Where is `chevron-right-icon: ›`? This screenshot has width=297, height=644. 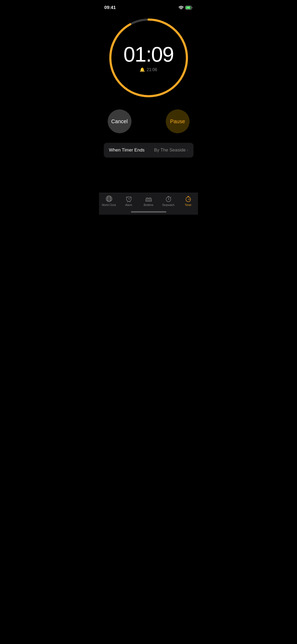
chevron-right-icon: › is located at coordinates (187, 150).